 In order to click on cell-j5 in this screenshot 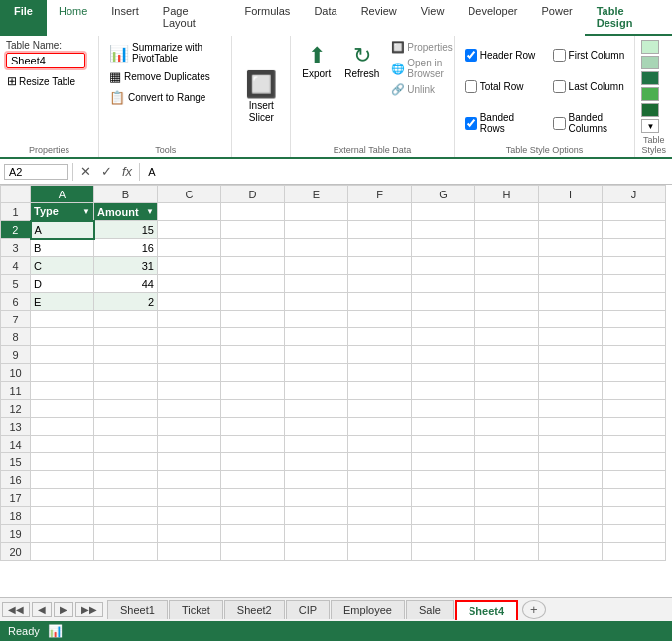, I will do `click(634, 284)`.